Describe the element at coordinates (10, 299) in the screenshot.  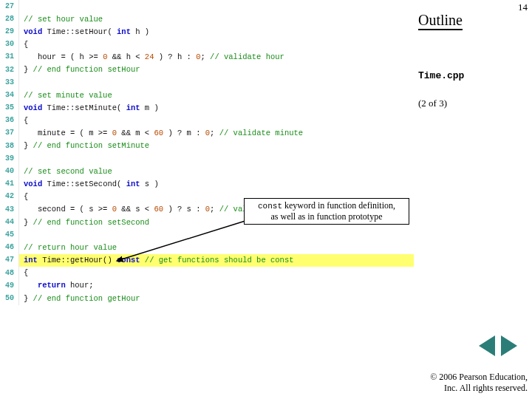
I see `line-number: 50` at that location.